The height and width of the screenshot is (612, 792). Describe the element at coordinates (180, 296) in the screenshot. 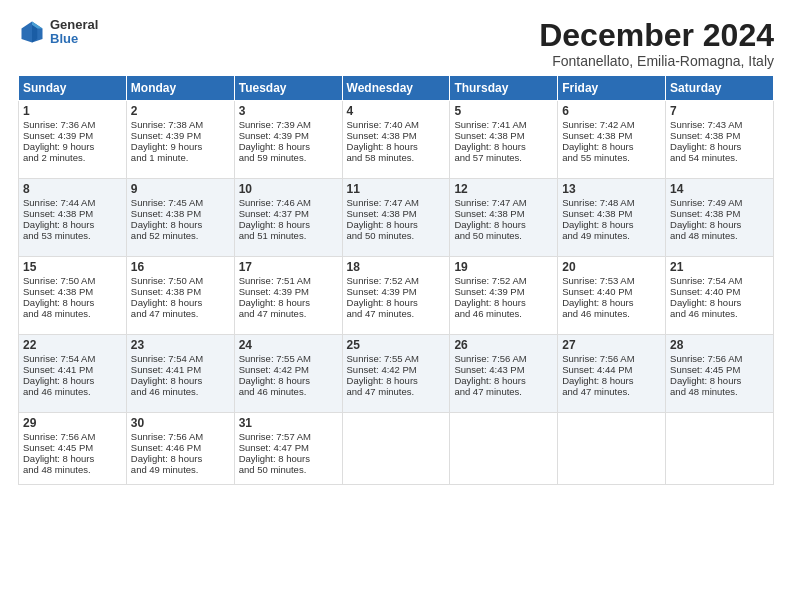

I see `calendar-cell: 16Sunrise: 7:50 AMSunset: 4:38 PMDayligh…` at that location.